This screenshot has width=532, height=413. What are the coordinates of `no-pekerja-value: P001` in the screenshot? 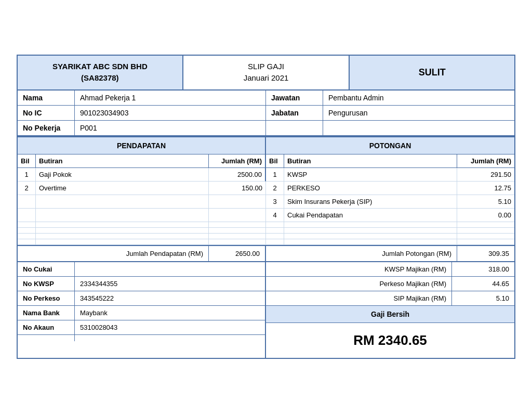 It's located at (170, 128).